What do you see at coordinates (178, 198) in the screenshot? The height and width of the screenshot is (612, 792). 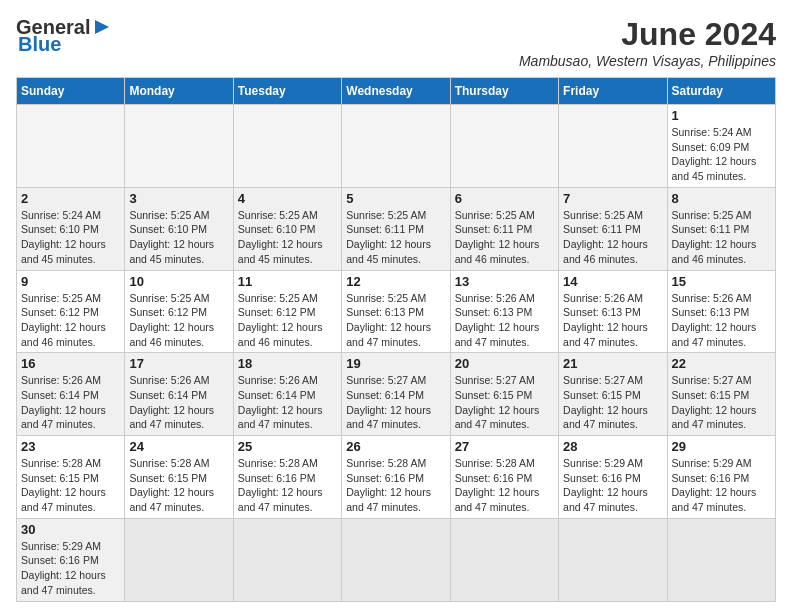 I see `day-number: 3` at bounding box center [178, 198].